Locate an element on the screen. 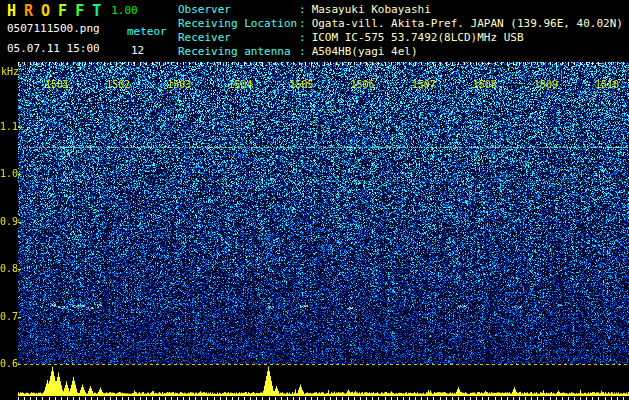 The image size is (629, 400). station-info: Observer:Masayuki Kobayashi Receiving Lo… is located at coordinates (400, 31).